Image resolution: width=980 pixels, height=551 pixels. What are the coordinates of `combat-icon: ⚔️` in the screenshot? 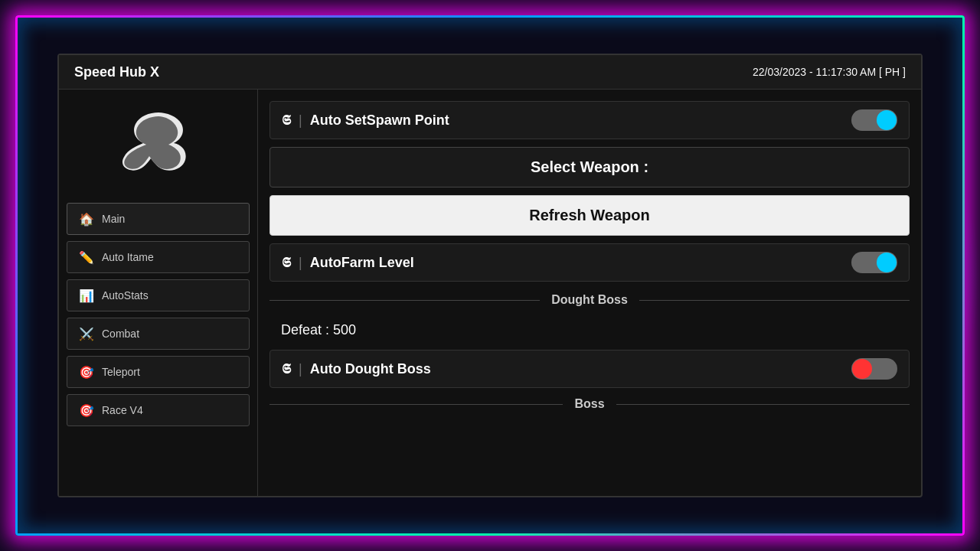 It's located at (87, 334).